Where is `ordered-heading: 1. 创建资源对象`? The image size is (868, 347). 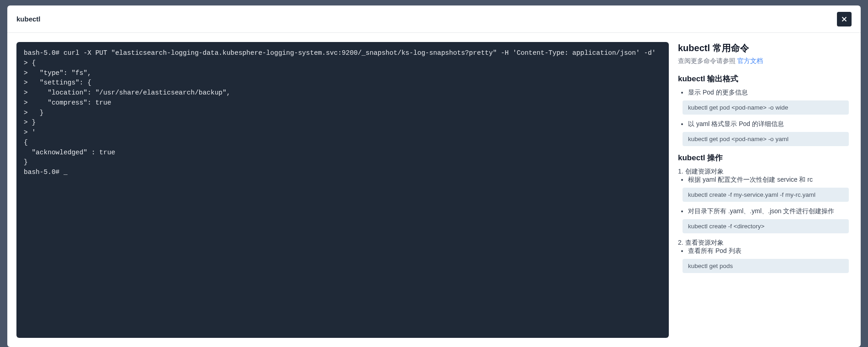
ordered-heading: 1. 创建资源对象 is located at coordinates (763, 172).